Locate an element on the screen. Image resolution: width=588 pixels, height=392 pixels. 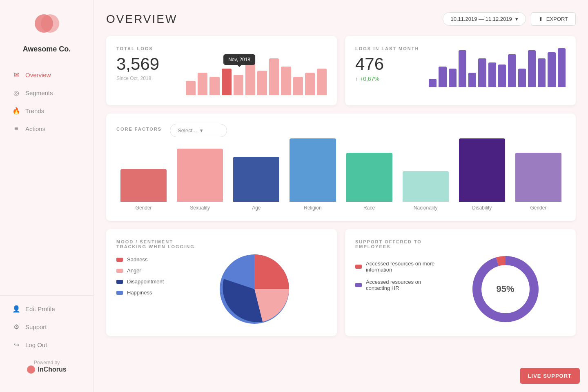
segments-icon: ◎ is located at coordinates (16, 93).